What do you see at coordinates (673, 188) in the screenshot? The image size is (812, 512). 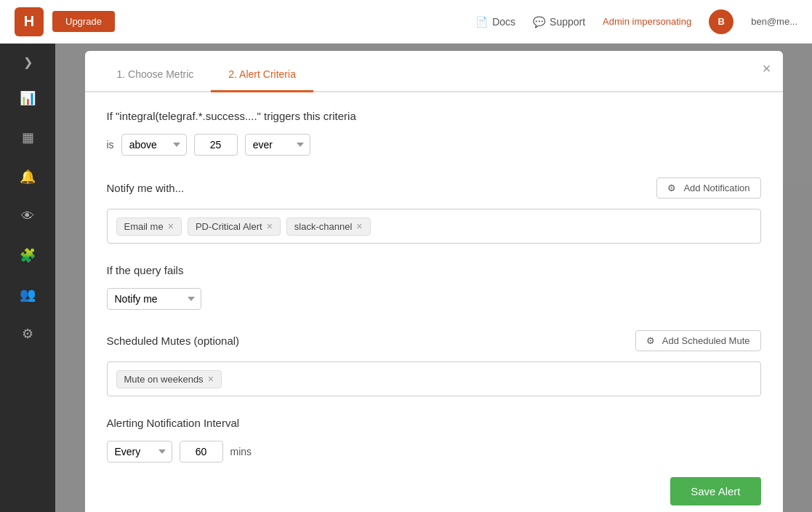 I see `gear-icon` at bounding box center [673, 188].